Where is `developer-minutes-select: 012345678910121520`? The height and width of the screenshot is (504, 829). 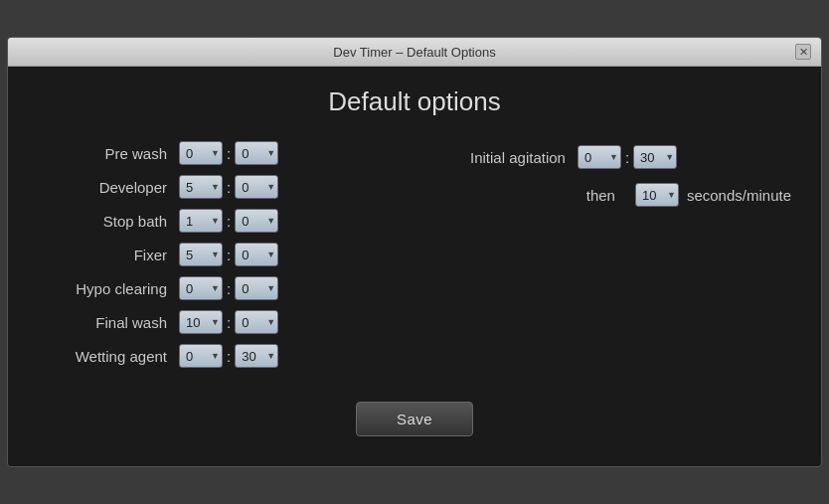
developer-minutes-select: 012345678910121520 is located at coordinates (201, 187).